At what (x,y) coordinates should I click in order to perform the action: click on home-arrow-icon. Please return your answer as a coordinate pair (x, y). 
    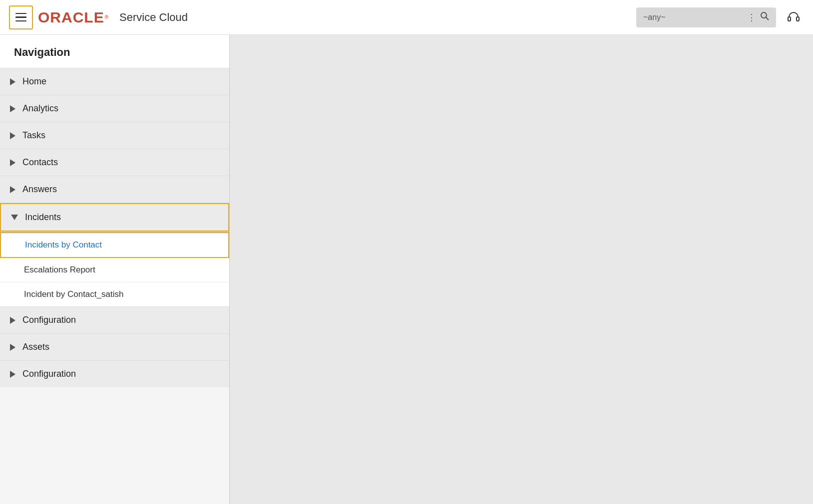
    Looking at the image, I should click on (13, 82).